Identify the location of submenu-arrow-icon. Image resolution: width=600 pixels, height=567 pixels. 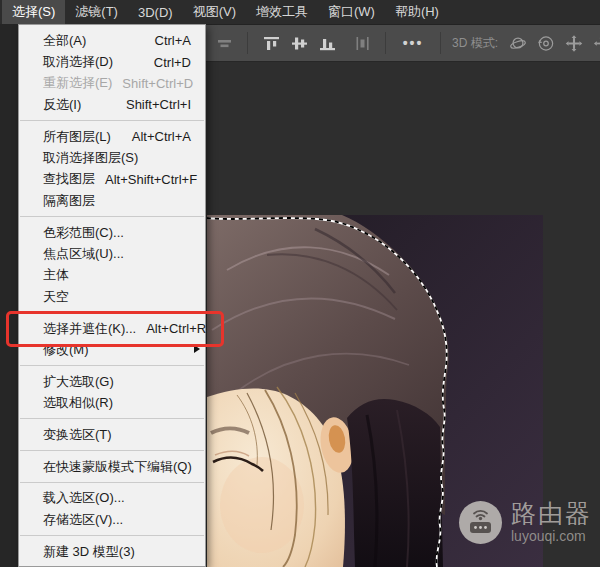
(197, 349).